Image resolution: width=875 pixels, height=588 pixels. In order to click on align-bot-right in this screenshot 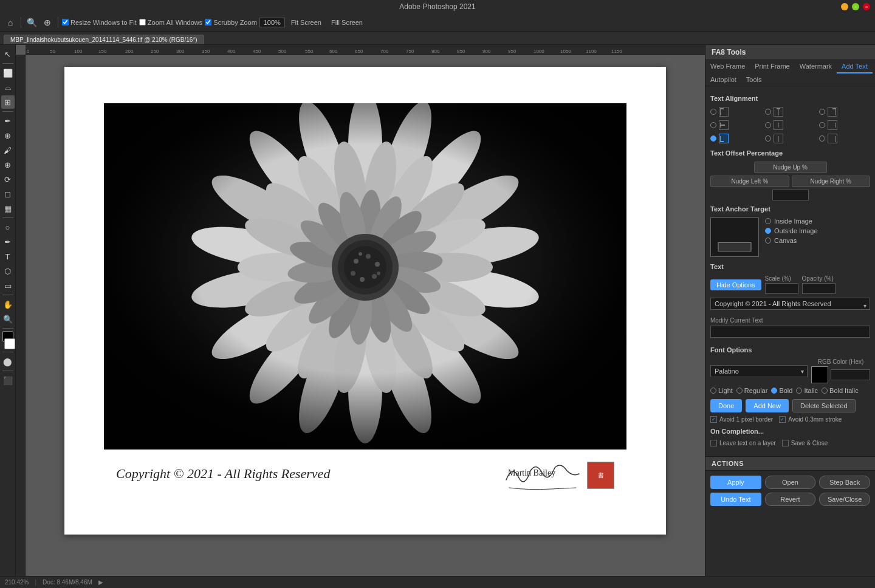, I will do `click(845, 138)`.